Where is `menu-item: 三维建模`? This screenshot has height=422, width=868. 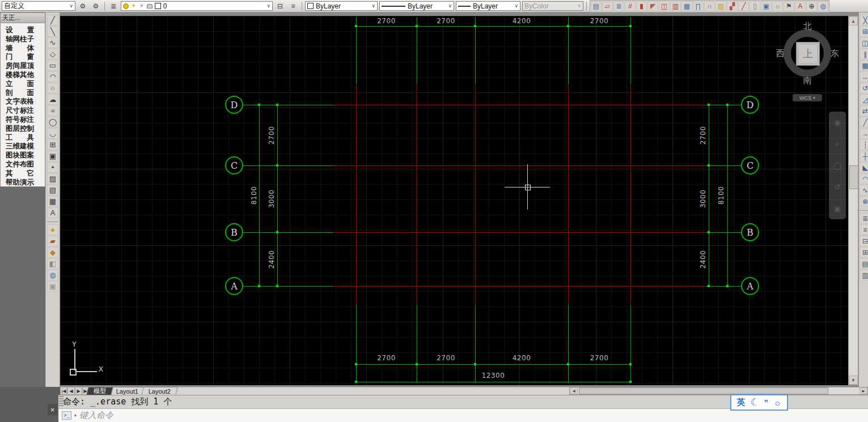 menu-item: 三维建模 is located at coordinates (23, 147).